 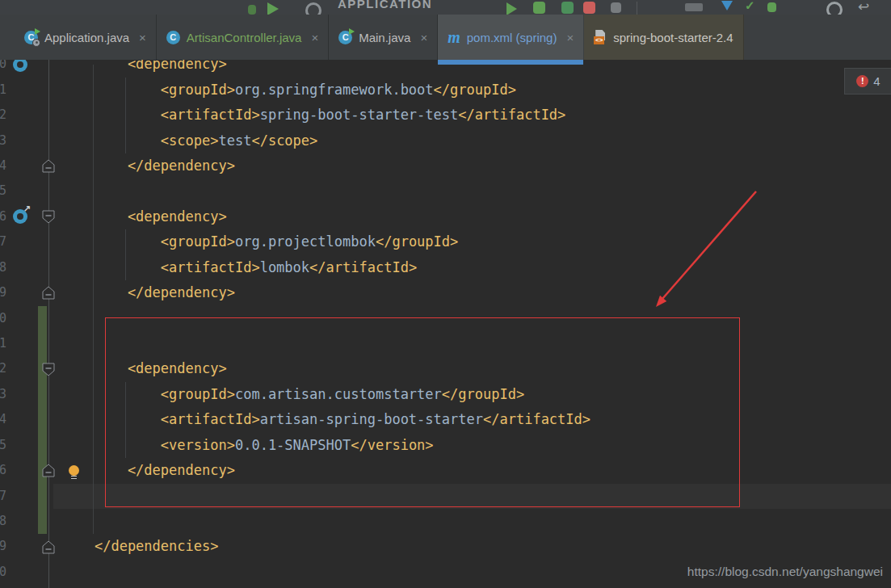 What do you see at coordinates (383, 37) in the screenshot?
I see `tab-main-java: C Main.java ×` at bounding box center [383, 37].